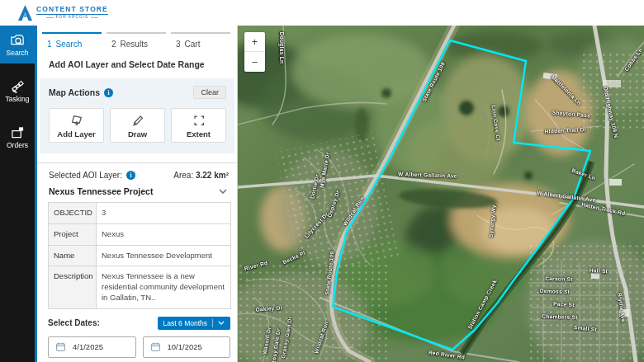 This screenshot has width=644, height=362. Describe the element at coordinates (17, 91) in the screenshot. I see `sidebar-item-tasking: Tasking` at that location.